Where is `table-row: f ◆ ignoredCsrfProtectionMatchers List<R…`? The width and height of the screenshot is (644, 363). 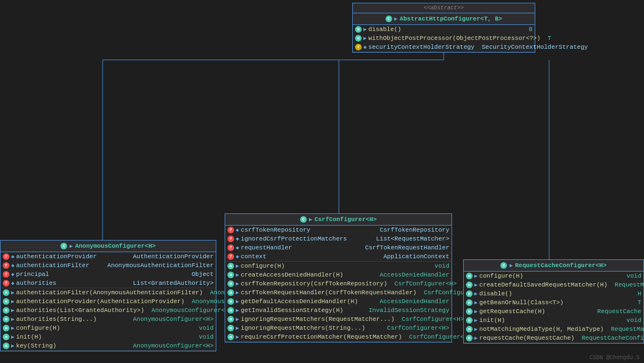 table-row: f ◆ ignoredCsrfProtectionMatchers List<R… is located at coordinates (338, 239).